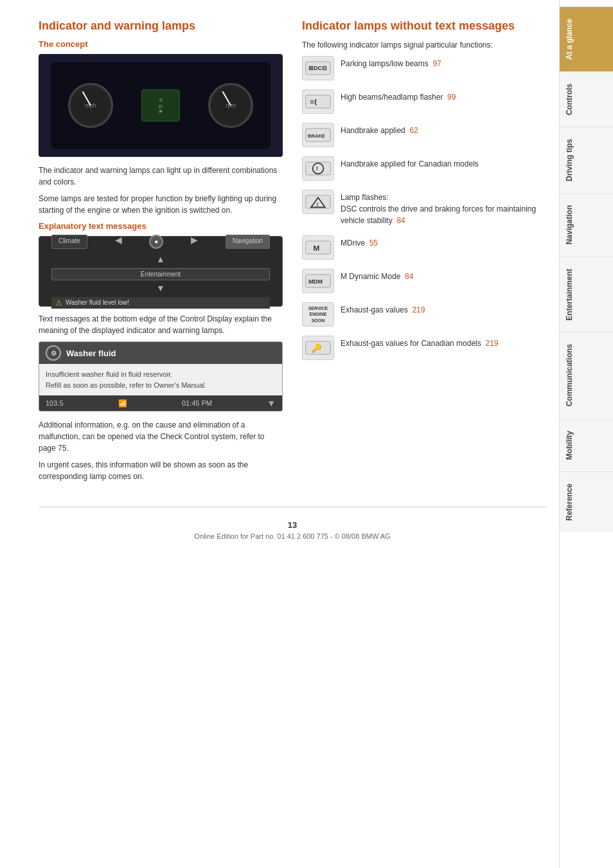  What do you see at coordinates (123, 404) in the screenshot?
I see `signal-icon: 📶` at bounding box center [123, 404].